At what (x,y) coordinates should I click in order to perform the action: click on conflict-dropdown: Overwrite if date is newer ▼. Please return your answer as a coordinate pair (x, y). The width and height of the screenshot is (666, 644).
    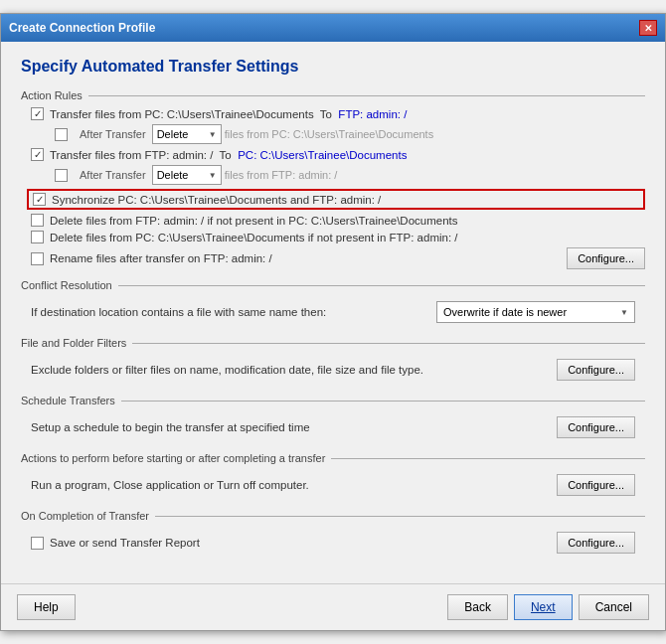
    Looking at the image, I should click on (536, 312).